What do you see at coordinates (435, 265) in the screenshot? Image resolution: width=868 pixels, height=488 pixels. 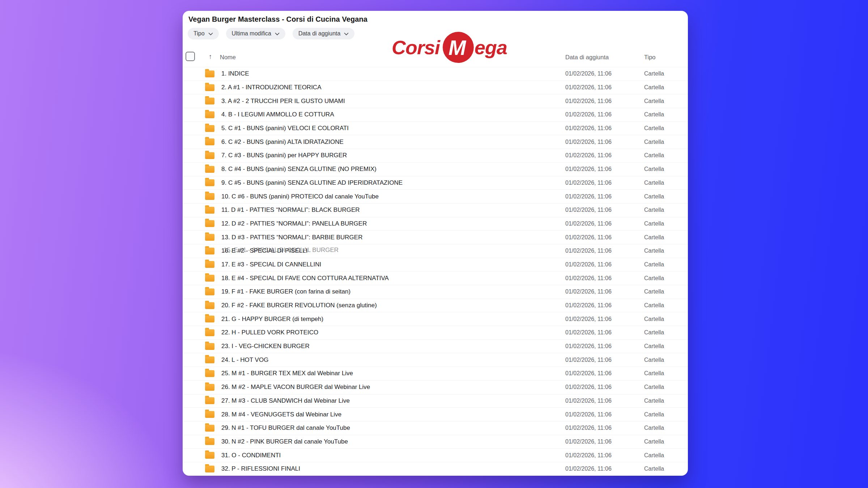 I see `table-row: 17. E #3 - SPECIAL DI CANNELLINI 01/02/2…` at bounding box center [435, 265].